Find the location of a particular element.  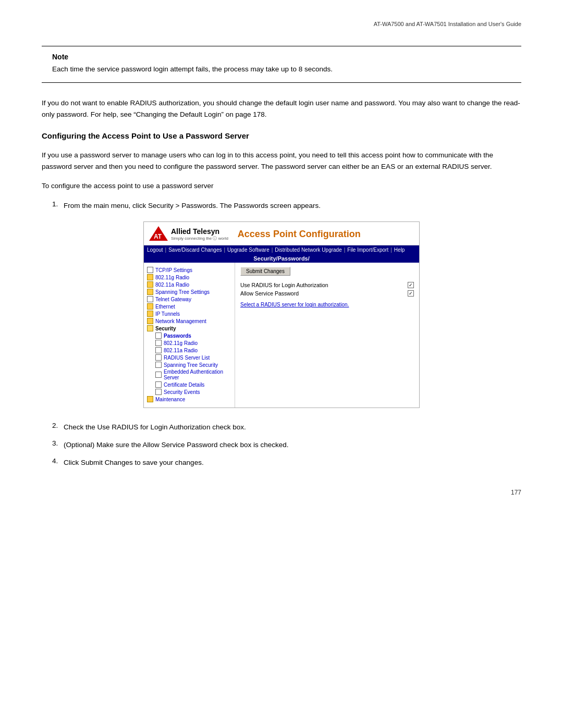

sidebar-label-eas: Embedded Authentication Server is located at coordinates (198, 375).